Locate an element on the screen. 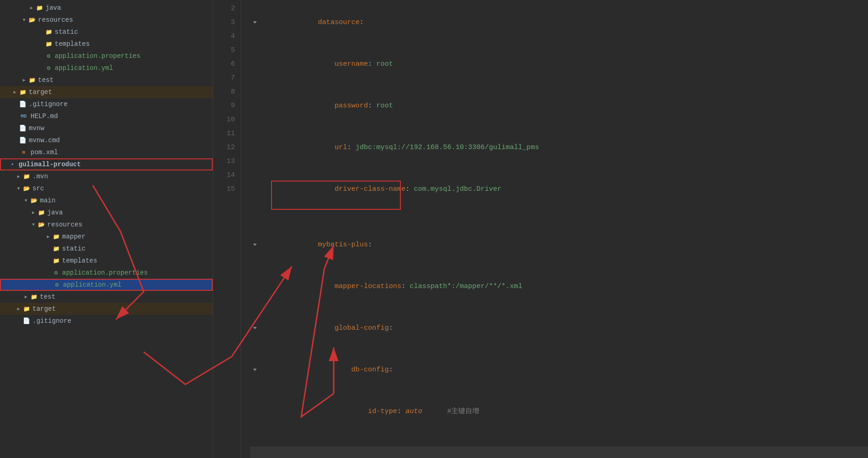 This screenshot has height=458, width=868. tree-item-appprops-2: ⚙ application.properties is located at coordinates (107, 273).